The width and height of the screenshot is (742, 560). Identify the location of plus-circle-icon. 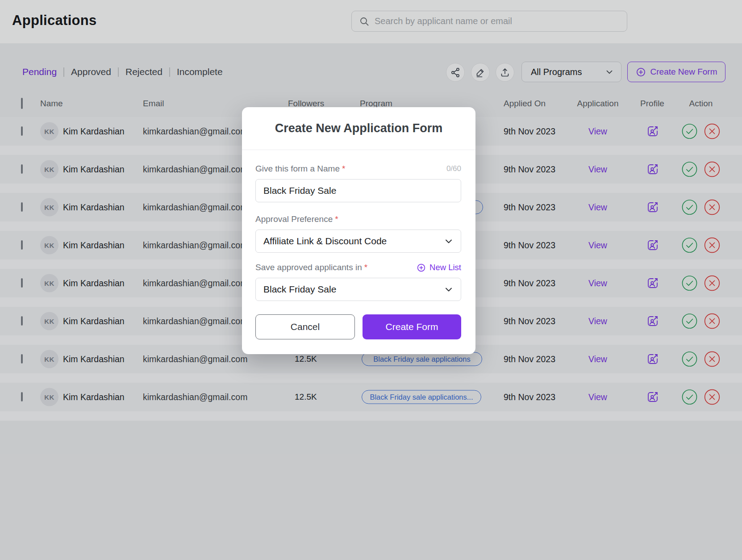
(421, 268).